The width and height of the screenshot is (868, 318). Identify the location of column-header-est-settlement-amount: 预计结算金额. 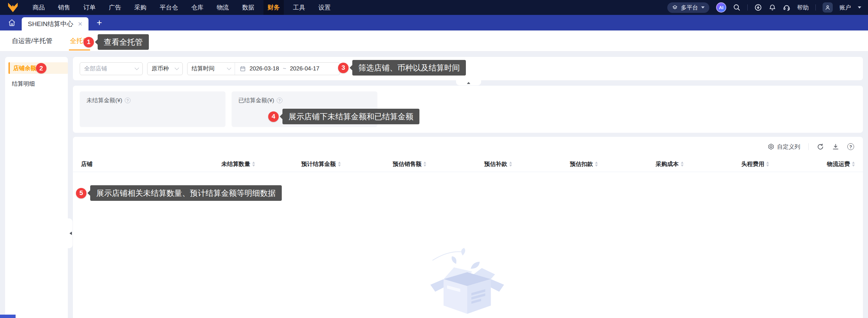
(298, 164).